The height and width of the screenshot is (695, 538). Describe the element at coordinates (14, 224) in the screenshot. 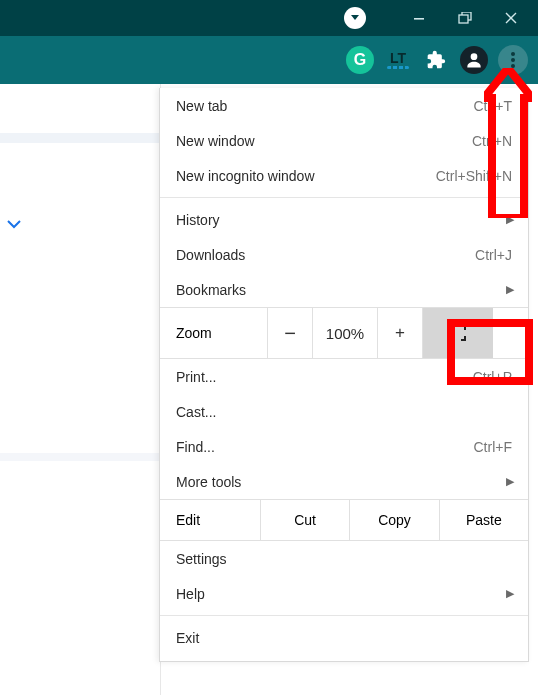

I see `page-chevron-icon` at that location.